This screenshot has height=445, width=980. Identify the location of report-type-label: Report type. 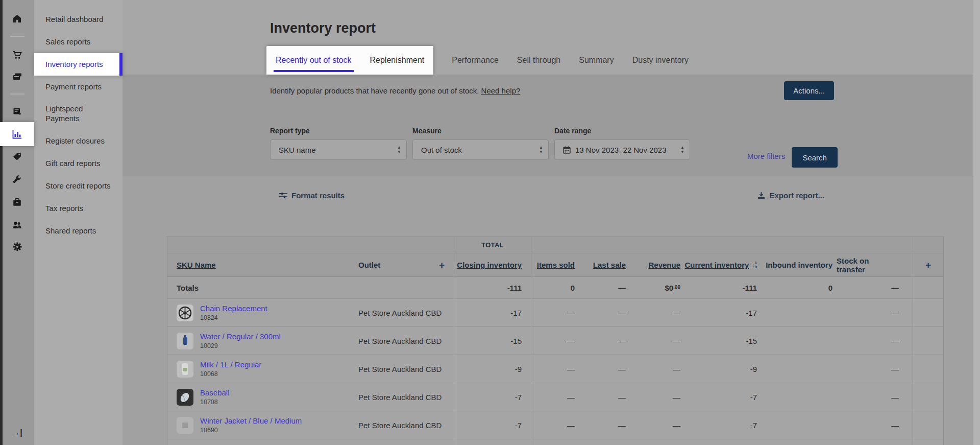
(338, 131).